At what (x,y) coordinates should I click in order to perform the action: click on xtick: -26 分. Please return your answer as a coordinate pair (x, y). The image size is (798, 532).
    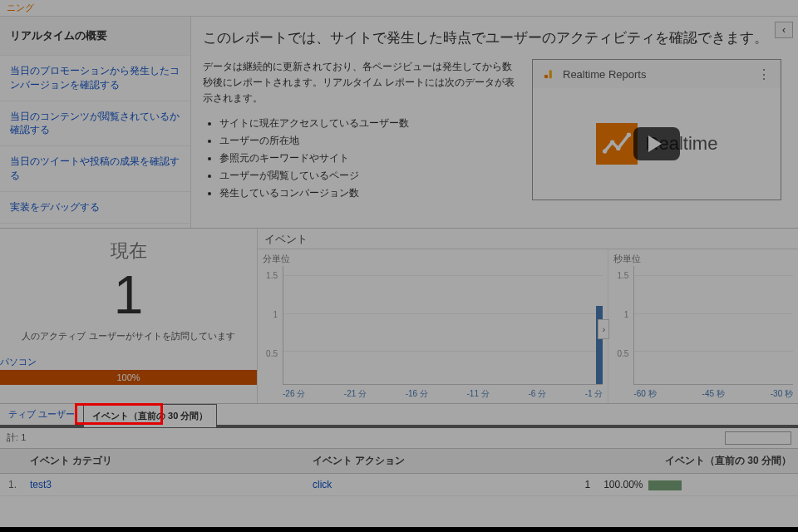
    Looking at the image, I should click on (294, 394).